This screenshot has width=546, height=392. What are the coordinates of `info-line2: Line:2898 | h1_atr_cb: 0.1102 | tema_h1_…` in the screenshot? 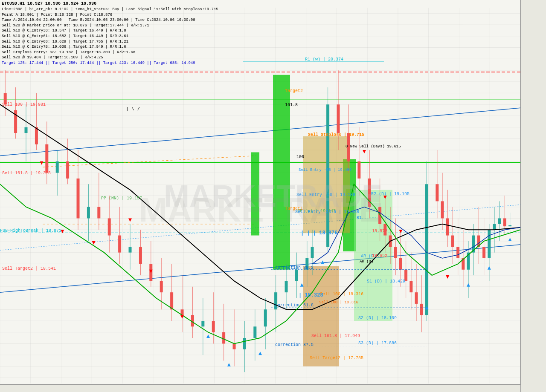 It's located at (110, 9).